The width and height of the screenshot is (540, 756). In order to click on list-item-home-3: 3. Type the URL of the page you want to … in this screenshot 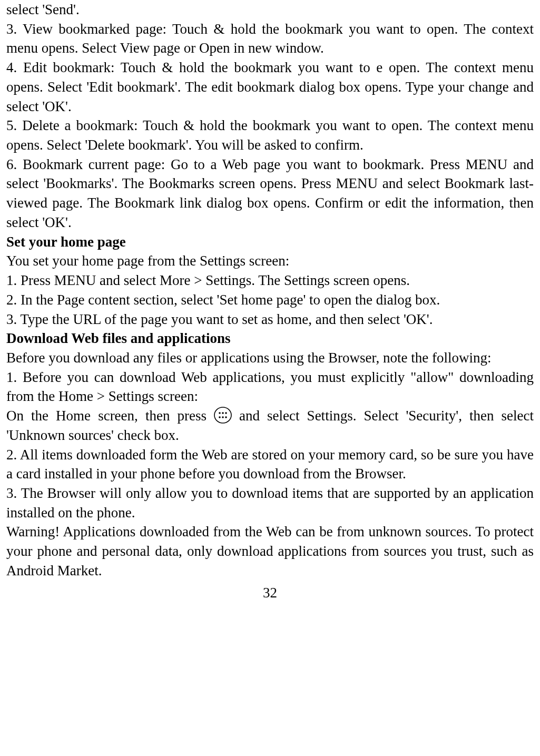, I will do `click(270, 319)`.